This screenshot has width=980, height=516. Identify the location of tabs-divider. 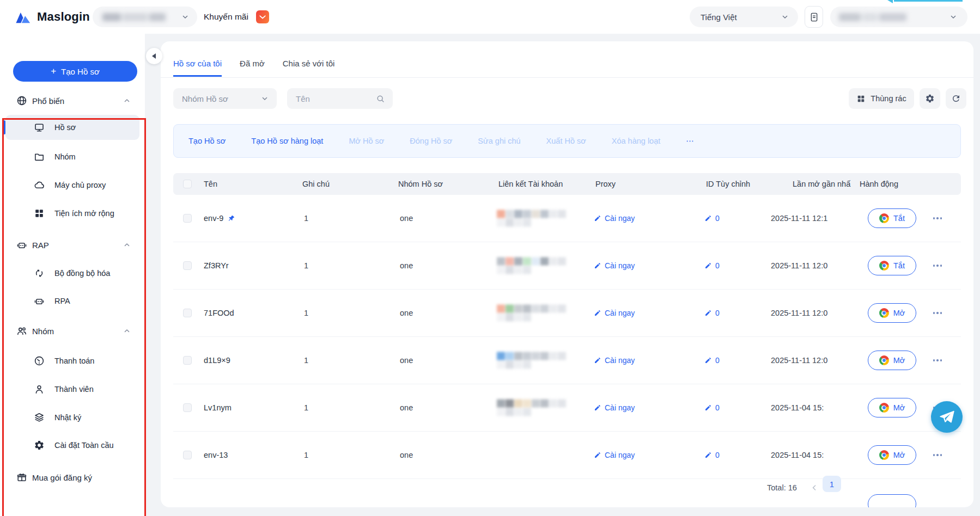
(567, 77).